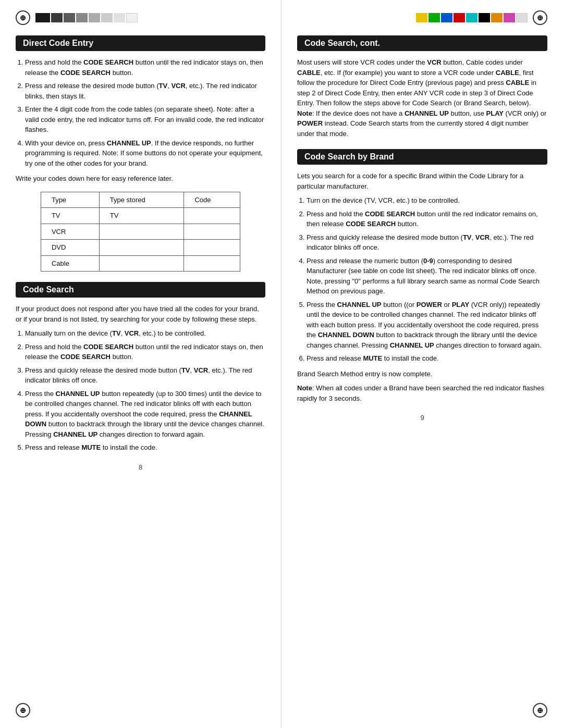  I want to click on bs-step-3: Press and quickly release the desired mo…, so click(427, 243).